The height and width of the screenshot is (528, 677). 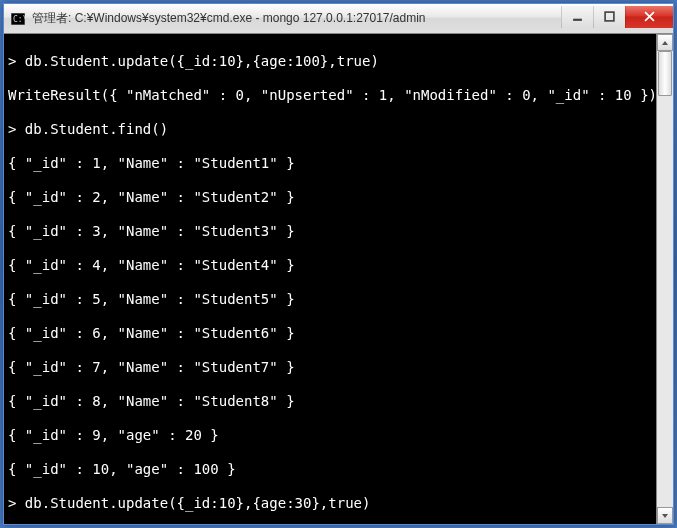 I want to click on scrollbar-track, so click(x=665, y=279).